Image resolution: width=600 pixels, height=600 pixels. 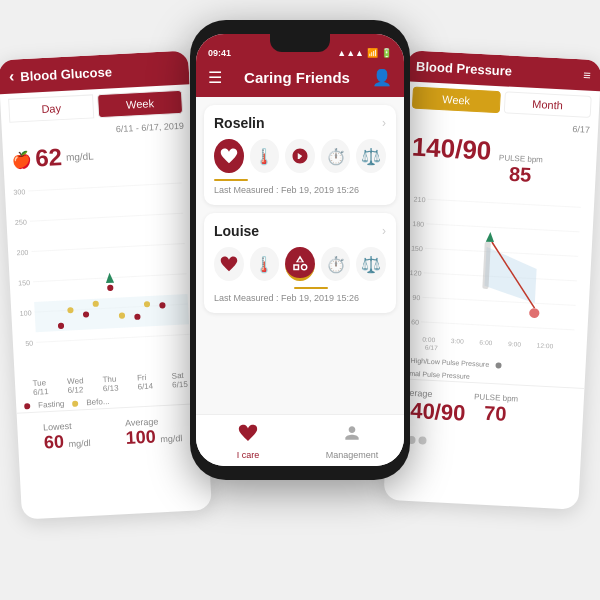 I want to click on roselin-active-indicator, so click(x=231, y=180).